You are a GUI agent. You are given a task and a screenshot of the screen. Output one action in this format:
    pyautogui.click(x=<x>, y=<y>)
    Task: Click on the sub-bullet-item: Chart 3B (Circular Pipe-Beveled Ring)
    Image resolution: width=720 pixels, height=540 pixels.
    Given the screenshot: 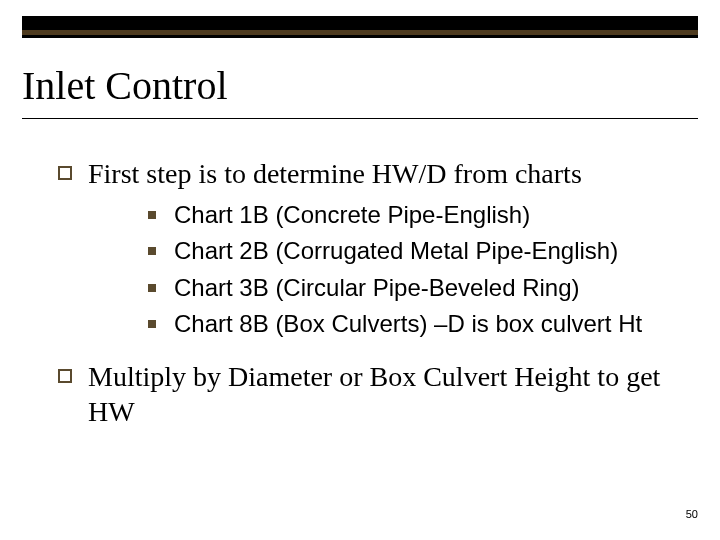 What is the action you would take?
    pyautogui.click(x=414, y=288)
    